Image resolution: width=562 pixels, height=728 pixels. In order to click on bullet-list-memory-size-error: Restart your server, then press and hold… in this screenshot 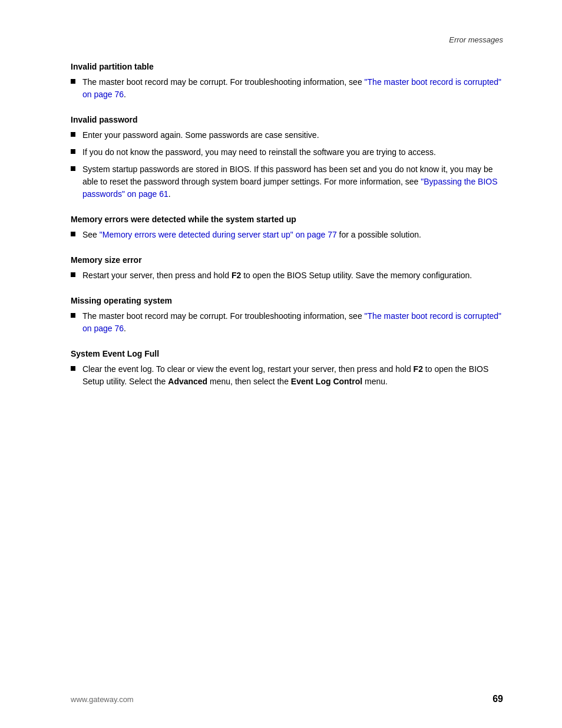, I will do `click(287, 276)`.